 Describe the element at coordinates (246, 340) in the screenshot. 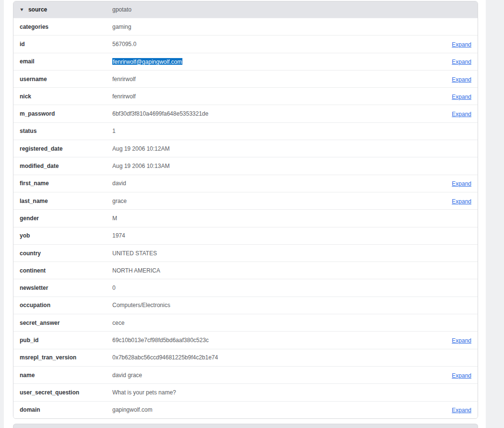

I see `table-row: pub_id 69c10b013e7cf98fd5bd6aaf380c523c …` at that location.